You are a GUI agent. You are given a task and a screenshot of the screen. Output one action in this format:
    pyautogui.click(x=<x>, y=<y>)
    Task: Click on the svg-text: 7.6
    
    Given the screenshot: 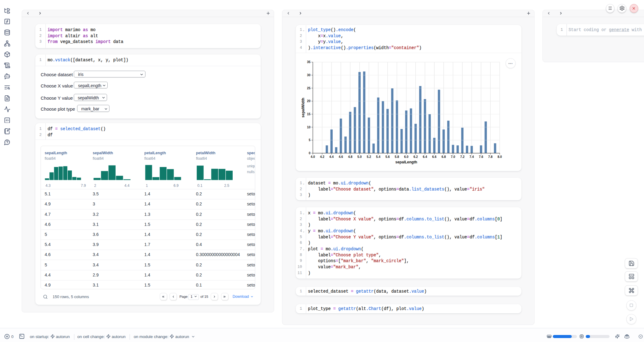 What is the action you would take?
    pyautogui.click(x=481, y=157)
    